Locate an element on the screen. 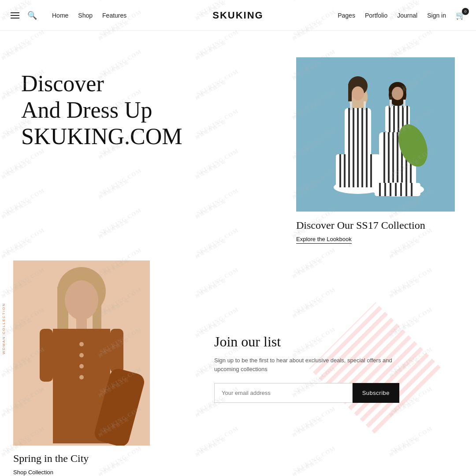 The width and height of the screenshot is (476, 476). nav-features: Features is located at coordinates (115, 15).